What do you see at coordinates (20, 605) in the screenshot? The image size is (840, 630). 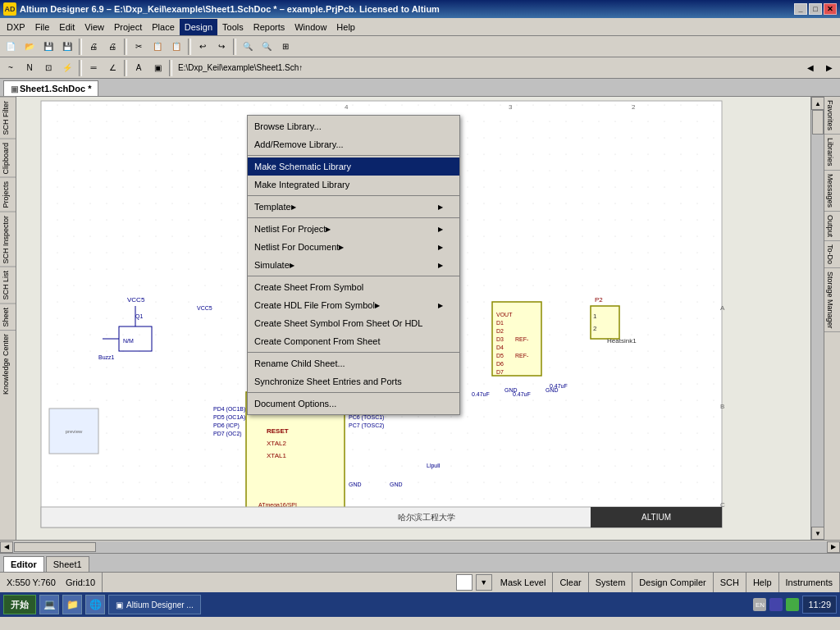 I see `start-button: 开始` at bounding box center [20, 605].